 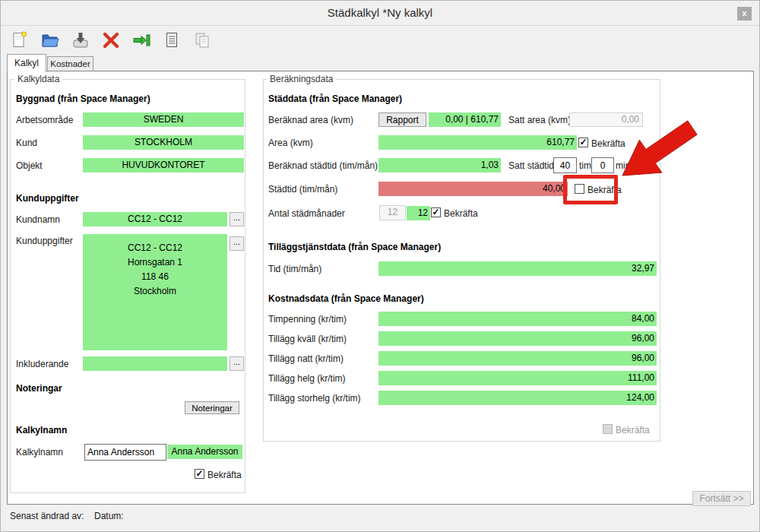 What do you see at coordinates (81, 40) in the screenshot?
I see `save-icon` at bounding box center [81, 40].